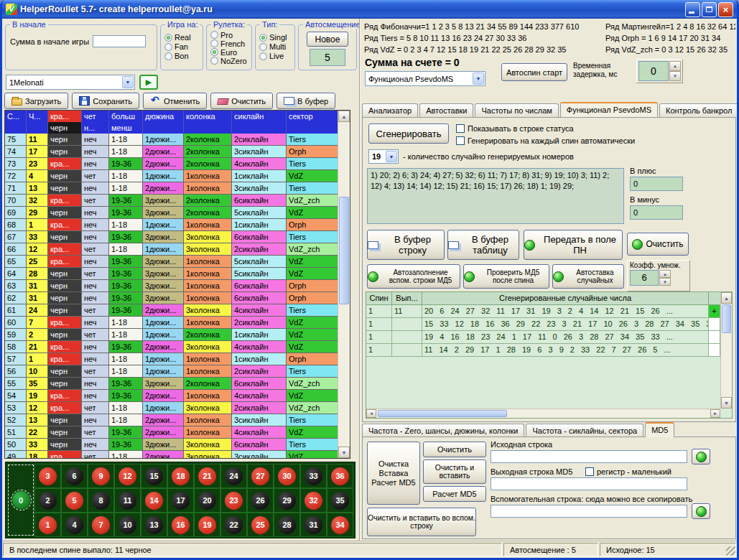  What do you see at coordinates (128, 525) in the screenshot?
I see `board-number-10: 10` at bounding box center [128, 525].